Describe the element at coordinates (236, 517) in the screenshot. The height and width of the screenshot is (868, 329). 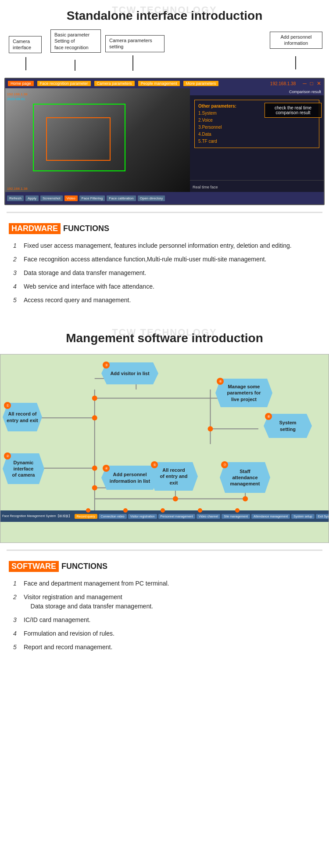
I see `mgmt-tab-5: Site management` at that location.